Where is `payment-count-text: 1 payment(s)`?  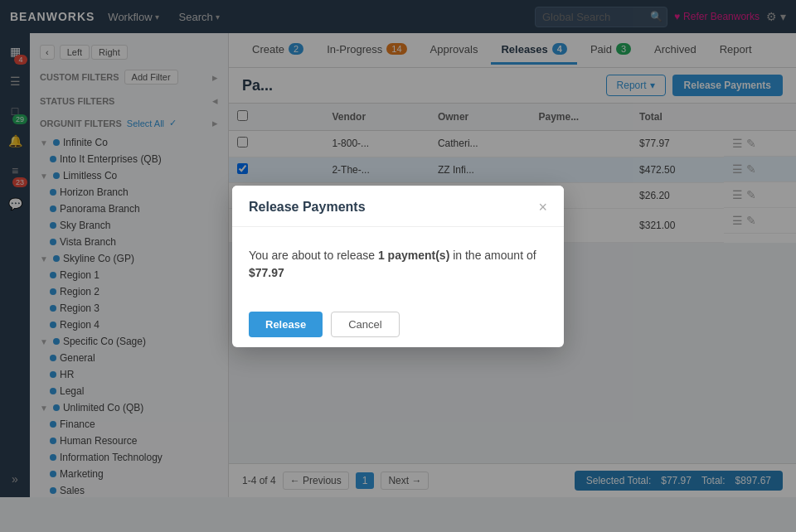
payment-count-text: 1 payment(s) is located at coordinates (414, 255).